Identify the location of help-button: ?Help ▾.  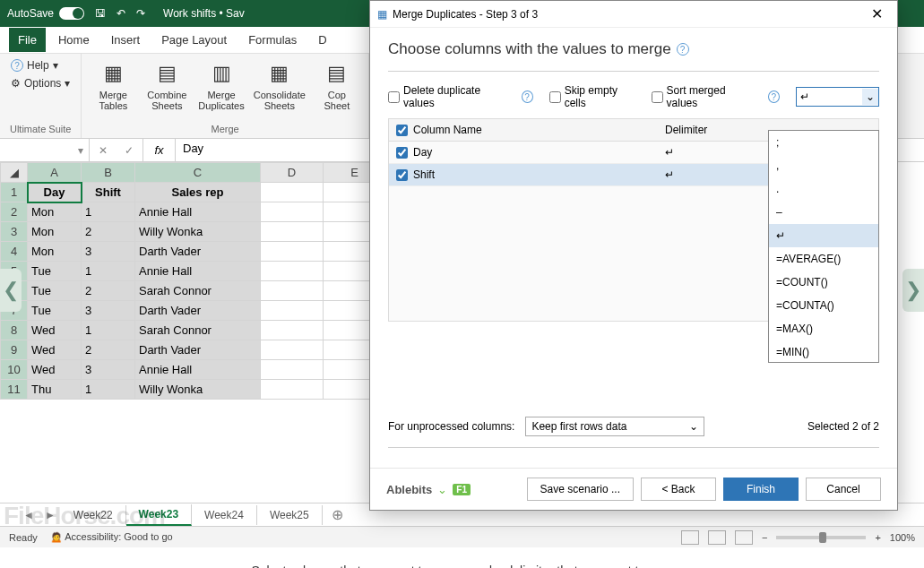
(40, 65).